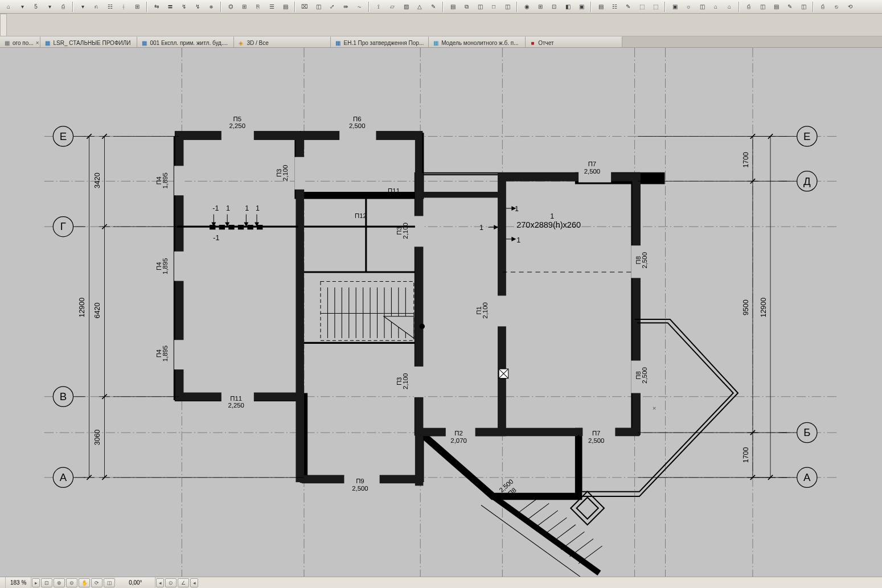  I want to click on toolbar-button: ⊡, so click(554, 7).